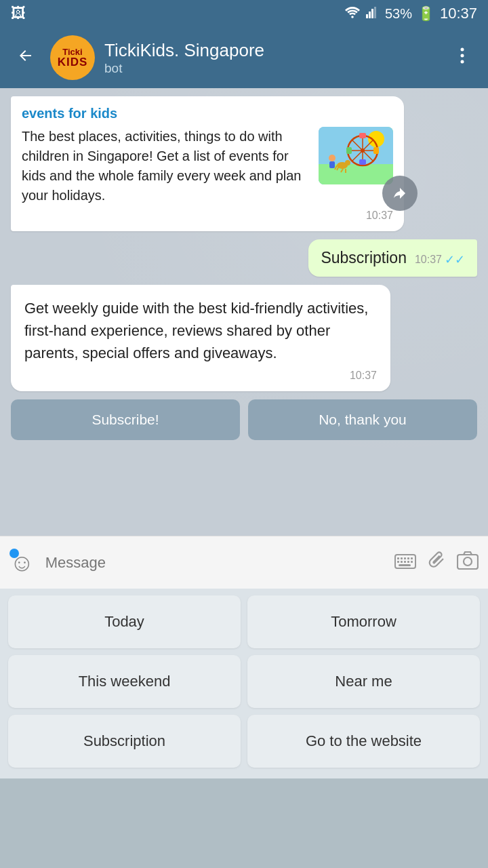  I want to click on chat-header-info: TickiKids. Singapore bot, so click(271, 58).